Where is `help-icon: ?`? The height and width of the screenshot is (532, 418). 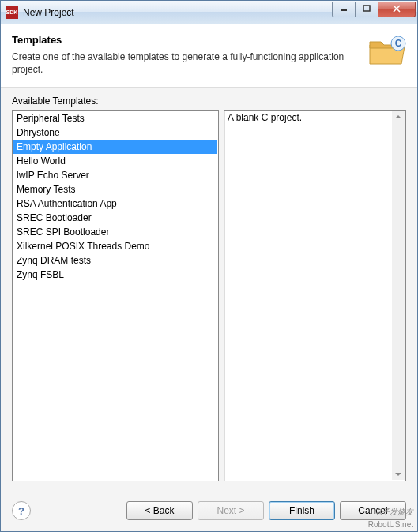 help-icon: ? is located at coordinates (21, 511).